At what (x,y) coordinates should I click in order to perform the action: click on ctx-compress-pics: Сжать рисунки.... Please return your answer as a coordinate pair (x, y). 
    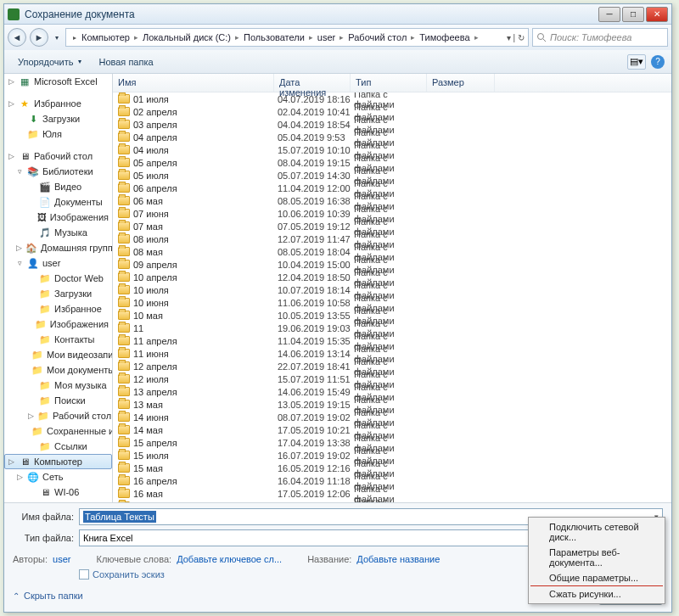
    Looking at the image, I should click on (597, 594).